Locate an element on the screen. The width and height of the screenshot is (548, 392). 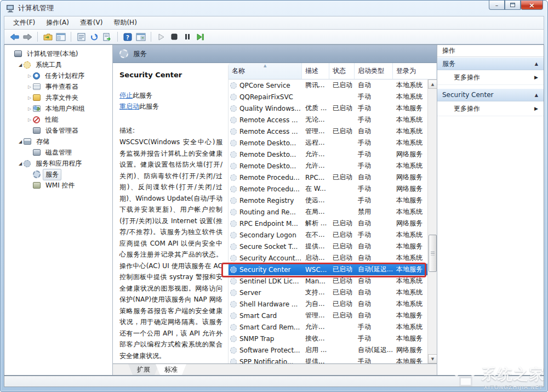
tab-standard: 标准 is located at coordinates (171, 370).